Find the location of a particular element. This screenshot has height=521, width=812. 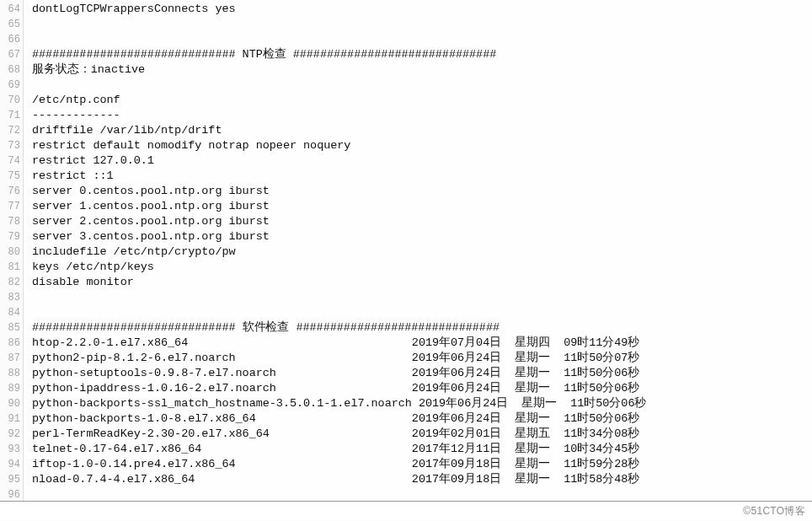

line-number: 65 is located at coordinates (12, 24).